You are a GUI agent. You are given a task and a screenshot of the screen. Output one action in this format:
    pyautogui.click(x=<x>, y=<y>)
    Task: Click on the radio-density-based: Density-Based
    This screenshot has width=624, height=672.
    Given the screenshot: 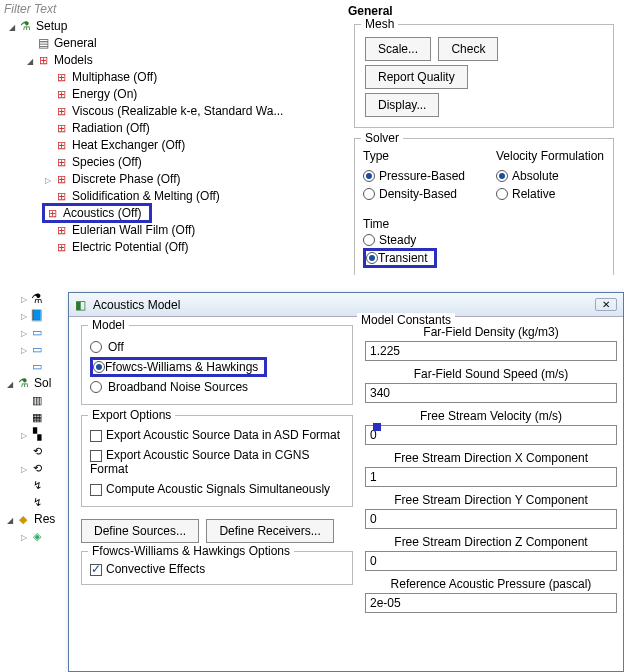 What is the action you would take?
    pyautogui.click(x=418, y=194)
    